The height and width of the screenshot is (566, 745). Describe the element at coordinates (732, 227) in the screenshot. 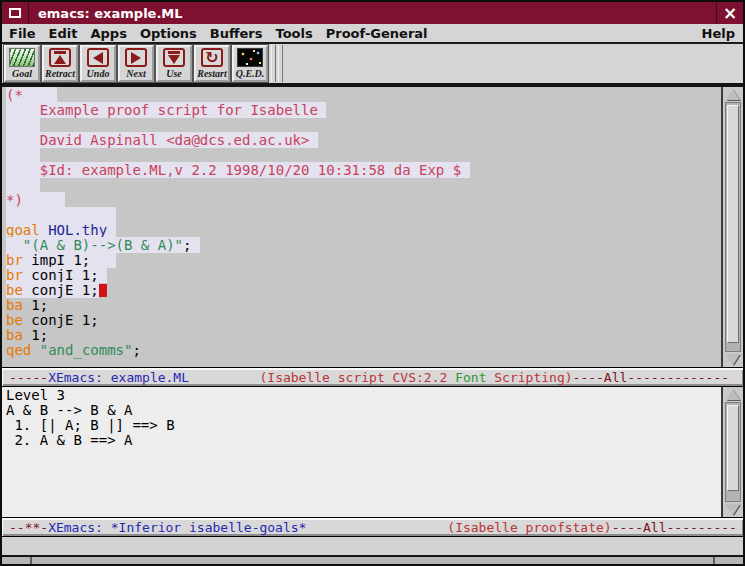

I see `script-scrollbar` at that location.